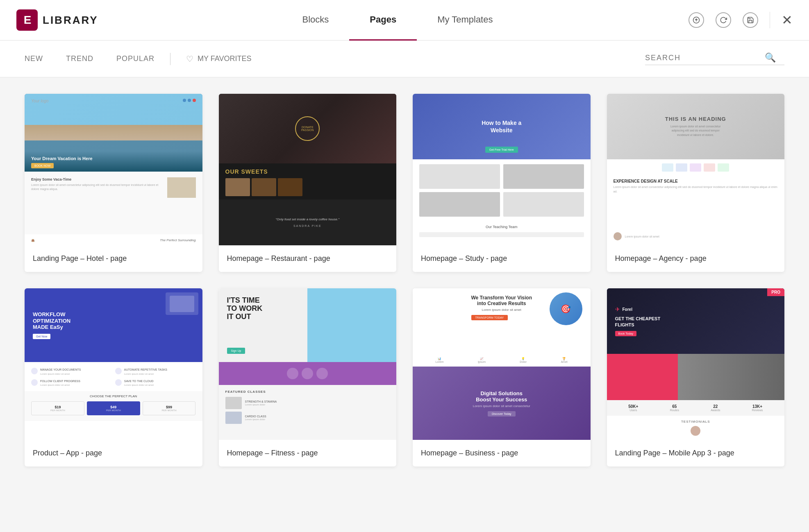  Describe the element at coordinates (135, 59) in the screenshot. I see `filter-popular: POPULAR` at that location.